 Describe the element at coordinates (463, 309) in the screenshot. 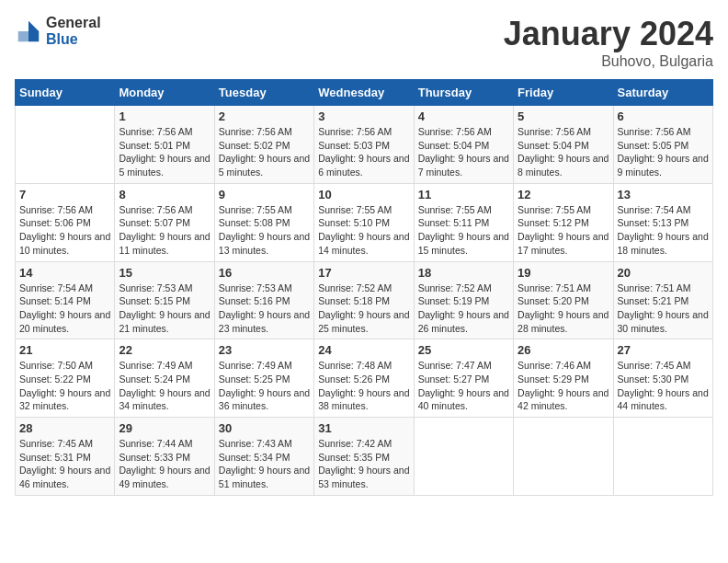

I see `day-info: Sunrise: 7:52 AMSunset: 5:19 PMDaylight:…` at that location.